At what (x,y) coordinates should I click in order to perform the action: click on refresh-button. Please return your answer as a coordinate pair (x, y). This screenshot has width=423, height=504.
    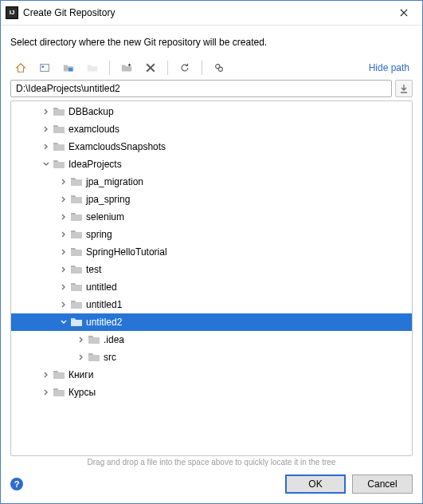
    Looking at the image, I should click on (185, 68).